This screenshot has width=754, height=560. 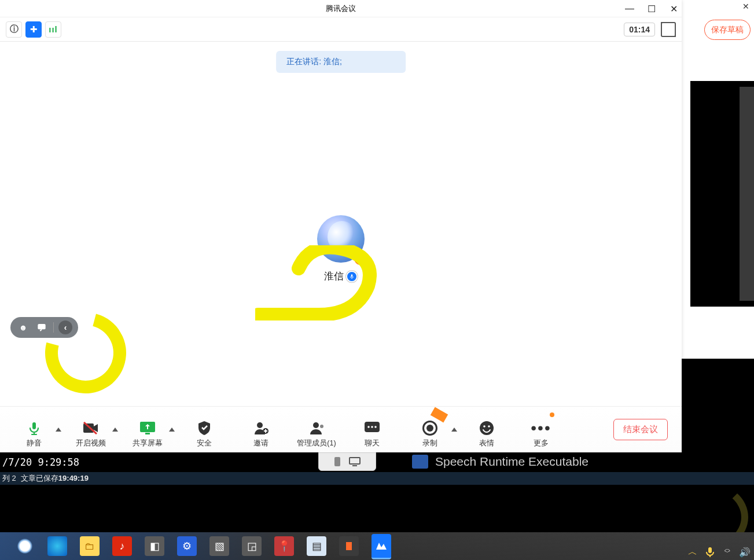 I want to click on members-icon, so click(x=317, y=428).